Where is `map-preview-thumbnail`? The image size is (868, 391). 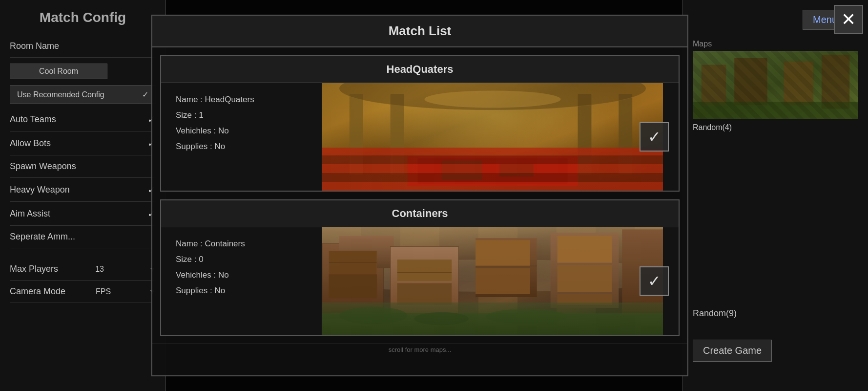 map-preview-thumbnail is located at coordinates (775, 85).